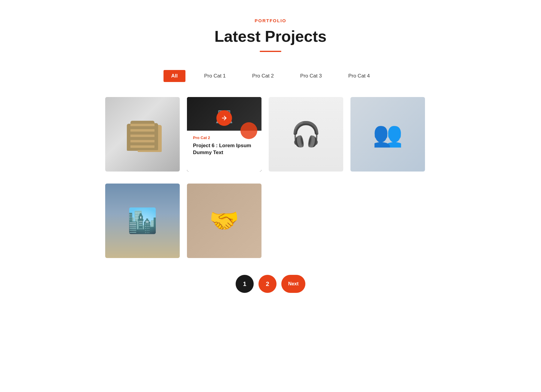 The width and height of the screenshot is (541, 392). Describe the element at coordinates (270, 51) in the screenshot. I see `title-underline` at that location.